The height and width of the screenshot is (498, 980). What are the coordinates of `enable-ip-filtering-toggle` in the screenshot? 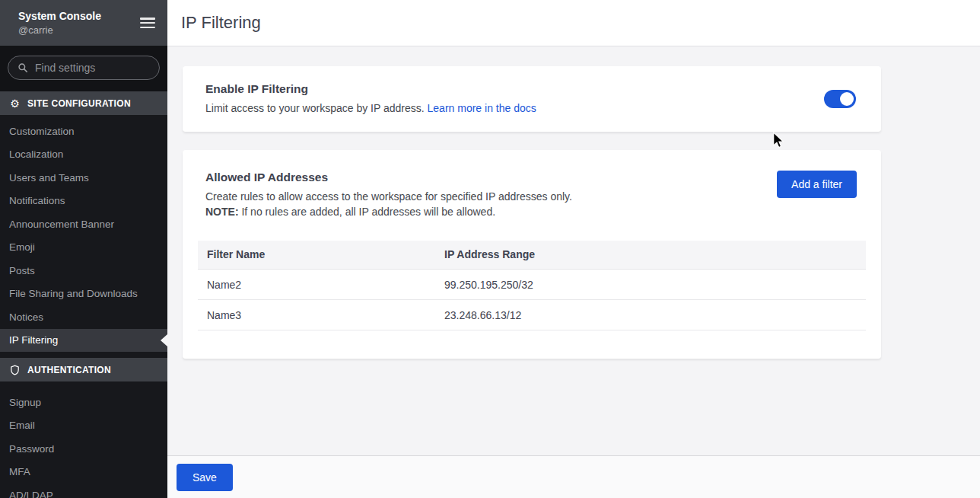 It's located at (840, 99).